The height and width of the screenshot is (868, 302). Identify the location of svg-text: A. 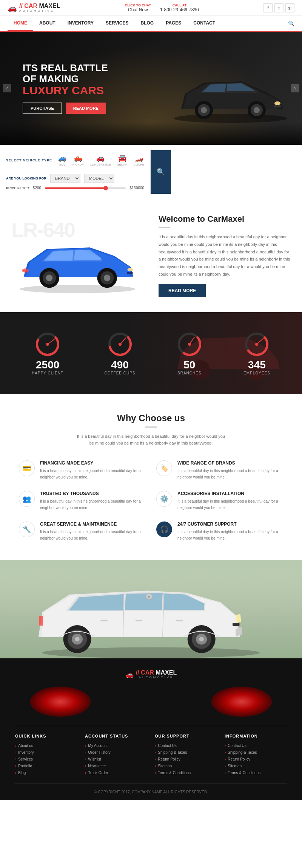
(149, 597).